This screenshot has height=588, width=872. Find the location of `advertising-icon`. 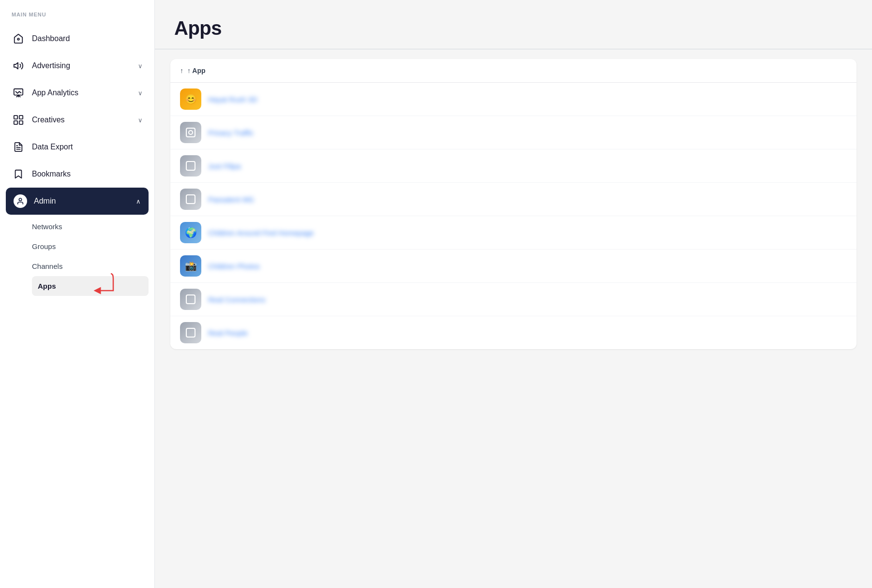

advertising-icon is located at coordinates (18, 66).